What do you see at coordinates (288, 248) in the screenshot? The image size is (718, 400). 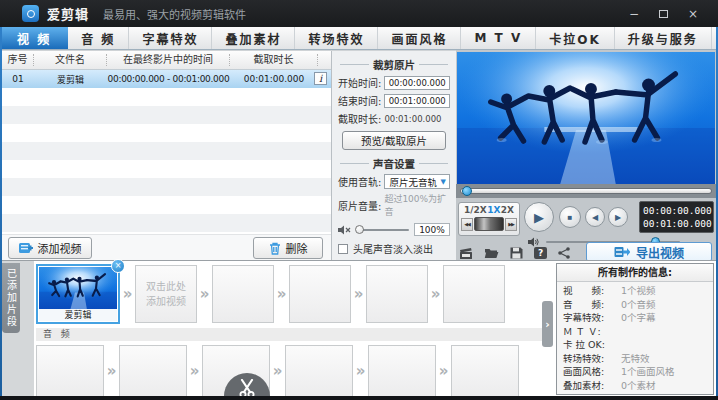 I see `delete-button: 删除` at bounding box center [288, 248].